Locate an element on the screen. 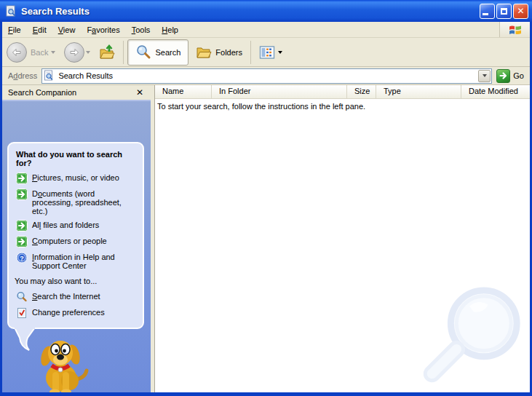 Image resolution: width=532 pixels, height=396 pixels. forward-button is located at coordinates (74, 52).